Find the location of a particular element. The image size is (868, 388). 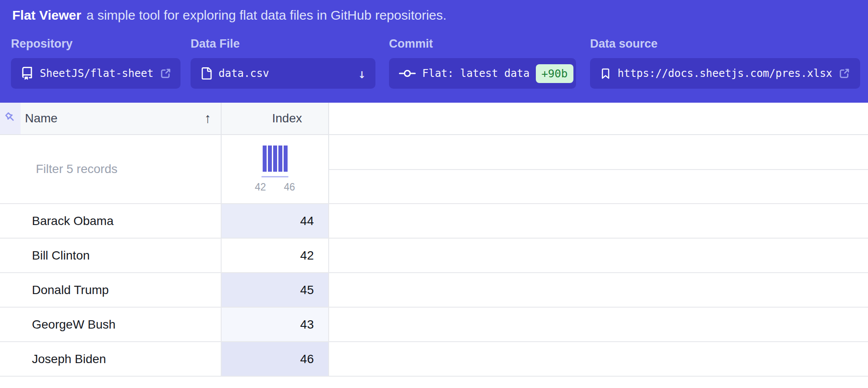

data-source-link: https://docs.sheetjs.com/pres.xlsx is located at coordinates (725, 73).